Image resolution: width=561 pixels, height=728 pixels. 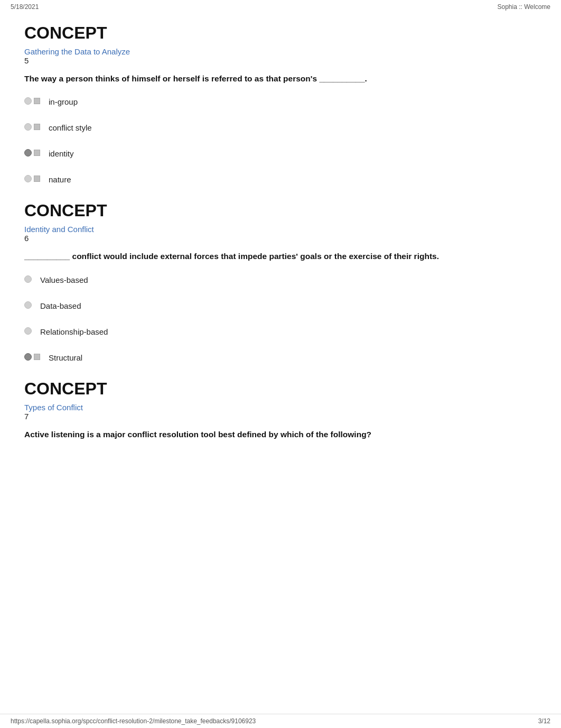 I want to click on date-label: 5/18/2021, so click(x=24, y=7).